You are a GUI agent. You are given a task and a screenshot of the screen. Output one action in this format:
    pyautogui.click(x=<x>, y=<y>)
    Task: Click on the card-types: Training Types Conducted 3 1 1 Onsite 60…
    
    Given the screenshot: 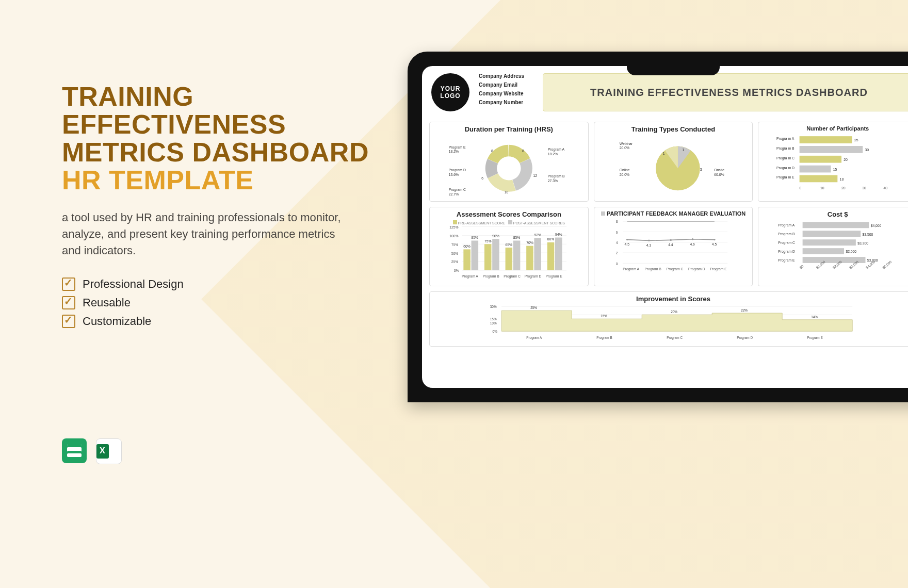 What is the action you would take?
    pyautogui.click(x=674, y=162)
    